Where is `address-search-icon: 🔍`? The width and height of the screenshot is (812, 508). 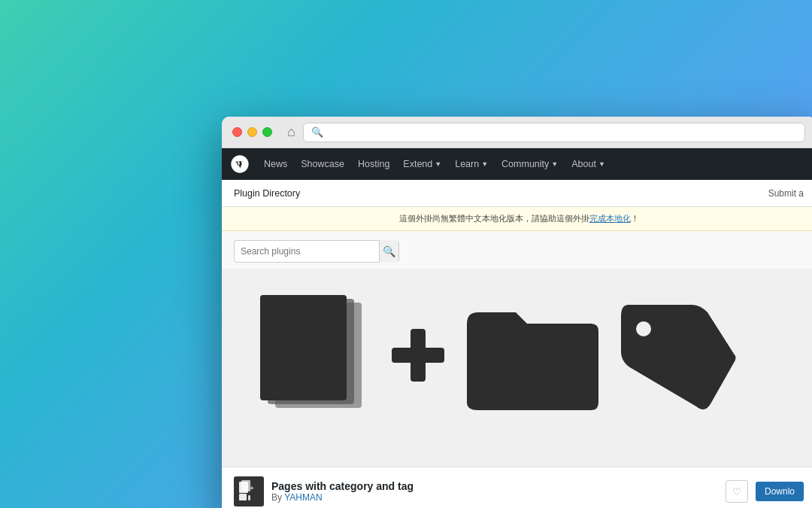 address-search-icon: 🔍 is located at coordinates (317, 132).